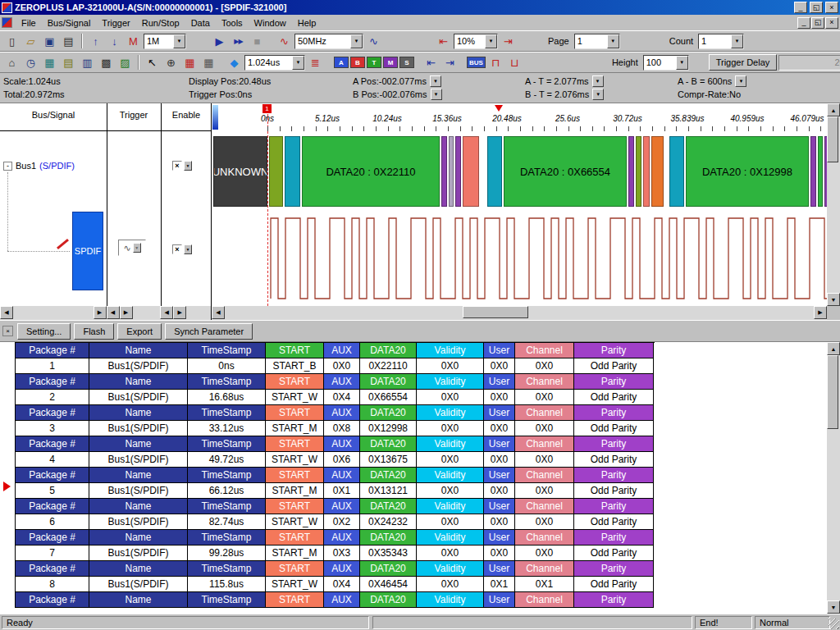 This screenshot has width=840, height=630. Describe the element at coordinates (153, 62) in the screenshot. I see `pointer-icon: ↖` at that location.